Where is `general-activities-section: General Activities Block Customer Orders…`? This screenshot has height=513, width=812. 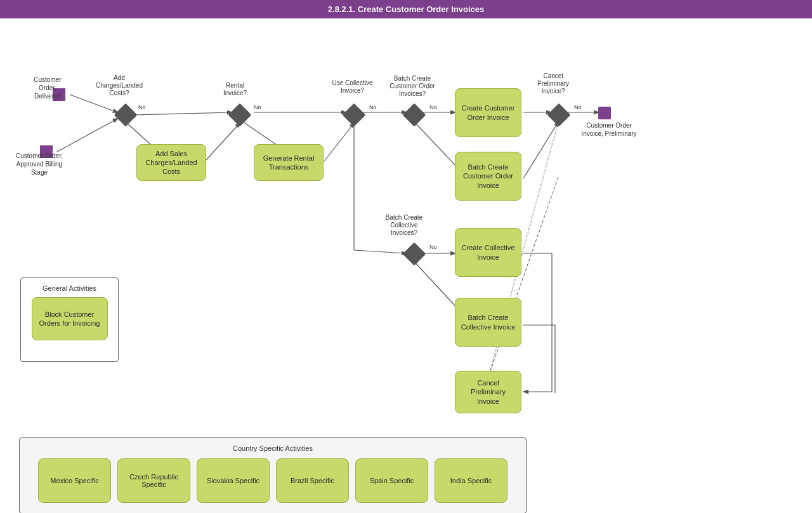
general-activities-section: General Activities Block Customer Orders… is located at coordinates (70, 320).